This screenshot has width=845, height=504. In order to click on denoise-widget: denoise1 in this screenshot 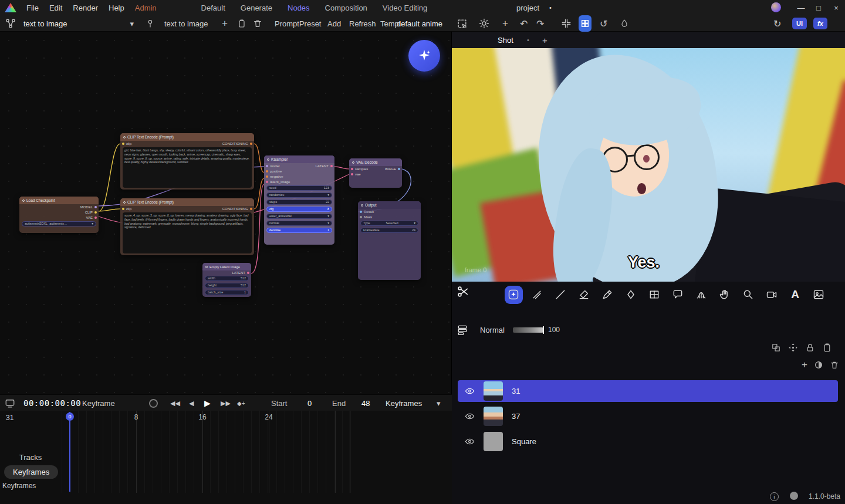, I will do `click(299, 230)`.